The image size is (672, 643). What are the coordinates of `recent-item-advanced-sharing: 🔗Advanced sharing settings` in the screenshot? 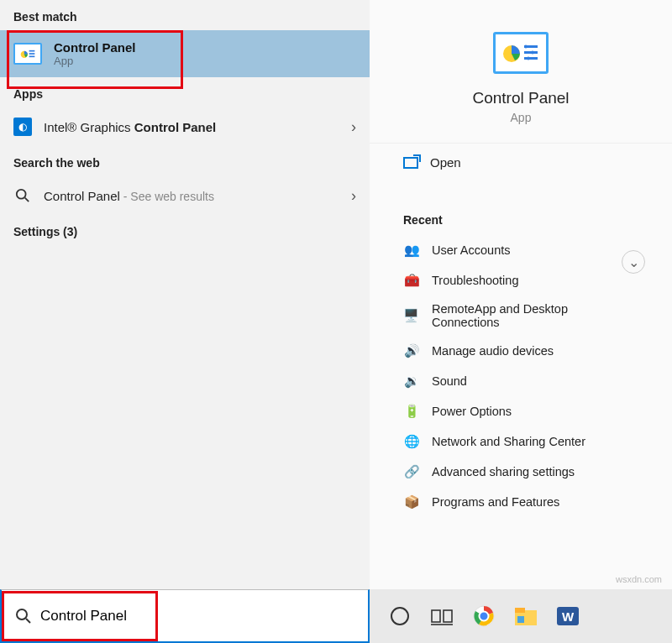 It's located at (521, 472).